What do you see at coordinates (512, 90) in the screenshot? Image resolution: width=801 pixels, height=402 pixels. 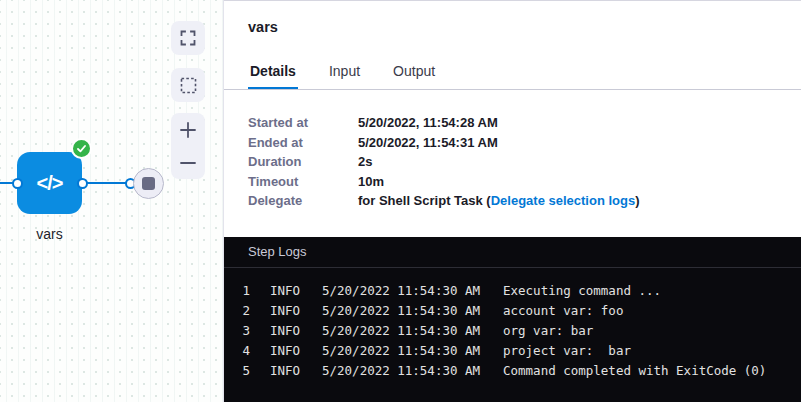 I see `tabs-divider` at bounding box center [512, 90].